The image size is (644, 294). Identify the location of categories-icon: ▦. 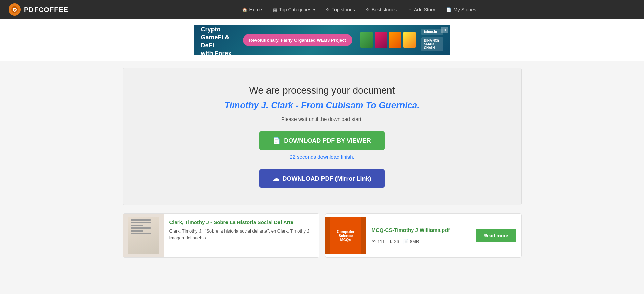
(275, 10).